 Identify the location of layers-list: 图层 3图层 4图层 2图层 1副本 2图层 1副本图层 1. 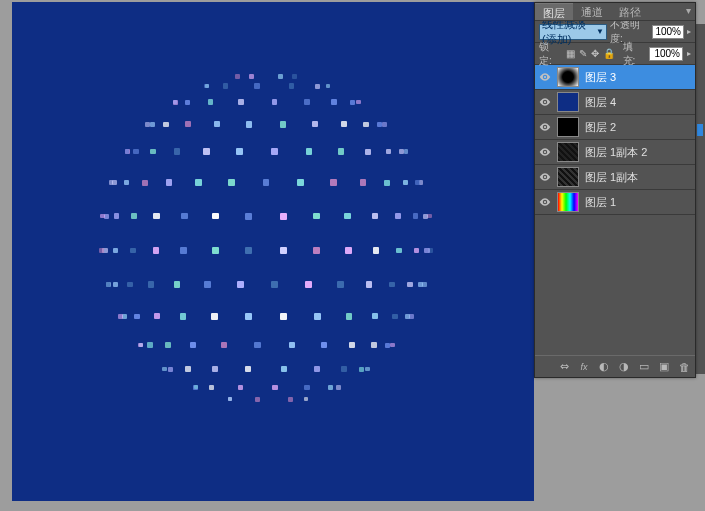
(615, 140).